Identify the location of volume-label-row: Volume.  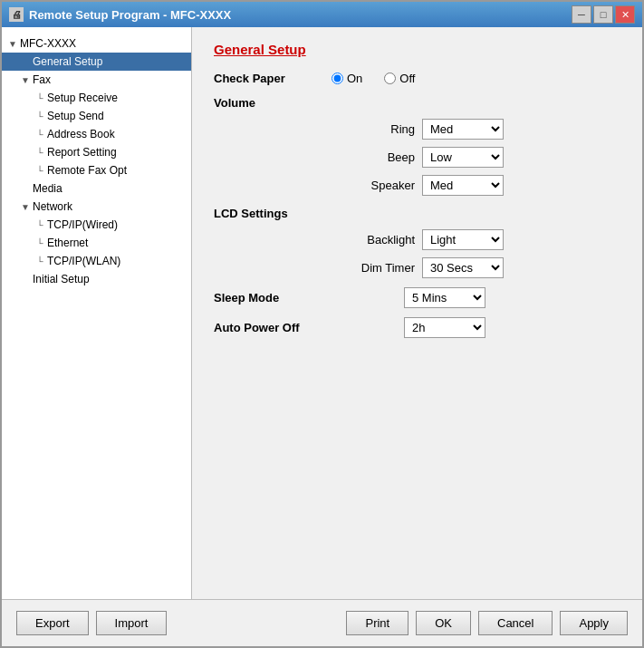
(417, 103).